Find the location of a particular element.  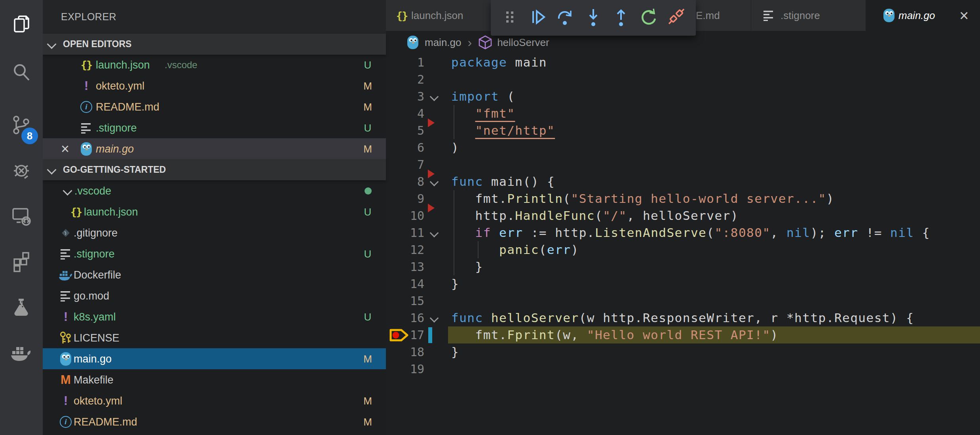

code-line-content: "fmt" is located at coordinates (483, 113).